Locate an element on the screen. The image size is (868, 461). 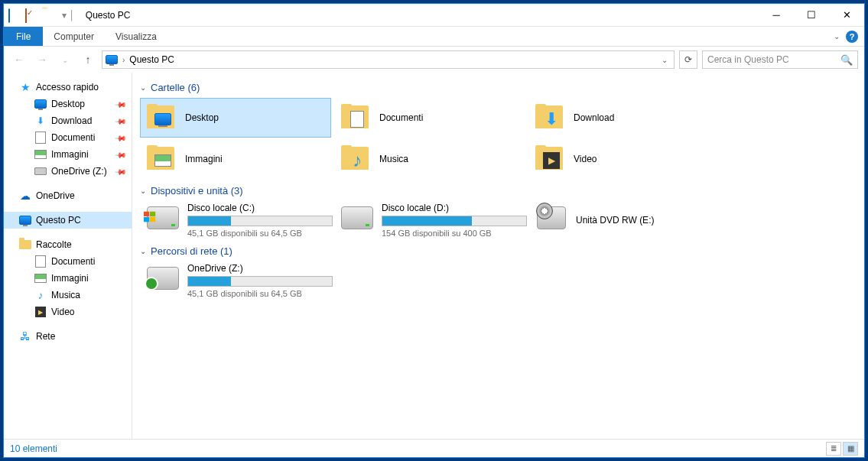
maximize-button: ☐ is located at coordinates (811, 15).